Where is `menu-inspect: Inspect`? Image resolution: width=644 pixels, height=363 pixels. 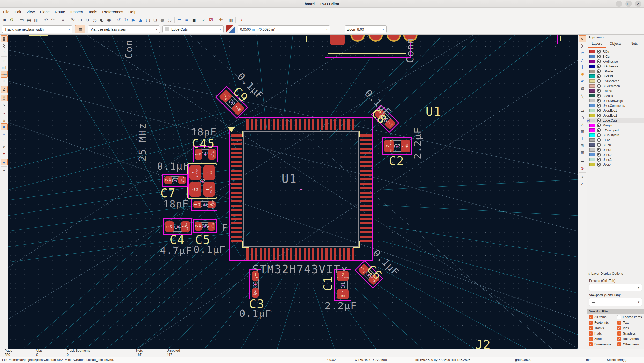 menu-inspect: Inspect is located at coordinates (77, 12).